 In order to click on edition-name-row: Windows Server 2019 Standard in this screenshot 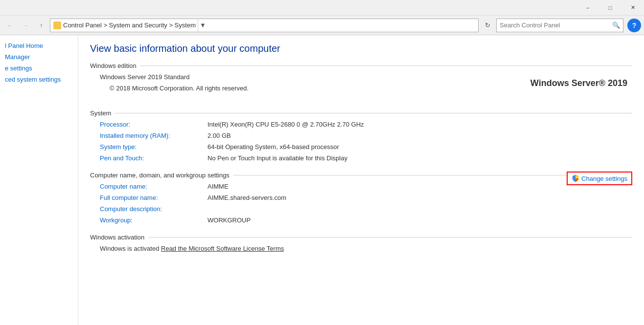, I will do `click(310, 77)`.